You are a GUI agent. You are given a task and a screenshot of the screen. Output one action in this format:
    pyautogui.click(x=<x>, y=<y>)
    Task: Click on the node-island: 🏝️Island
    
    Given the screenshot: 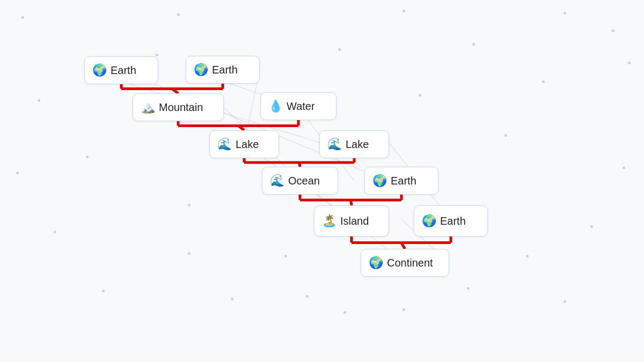 What is the action you would take?
    pyautogui.click(x=352, y=221)
    